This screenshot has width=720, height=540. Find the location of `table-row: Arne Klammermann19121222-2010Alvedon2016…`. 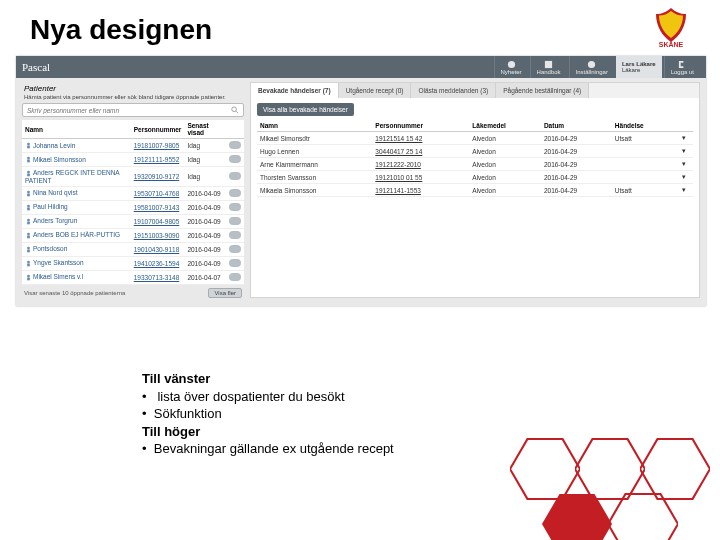

table-row: Arne Klammermann19121222-2010Alvedon2016… is located at coordinates (475, 164).